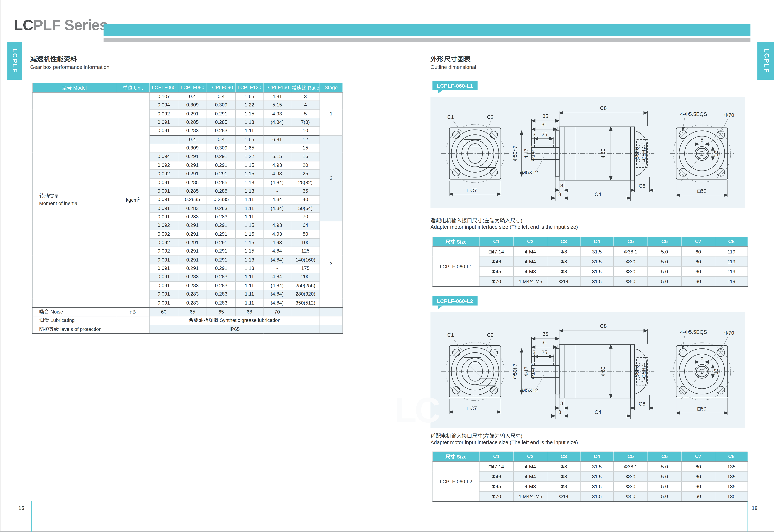 The image size is (774, 532). What do you see at coordinates (15, 61) in the screenshot?
I see `side-tab-left: LCPLF` at bounding box center [15, 61].